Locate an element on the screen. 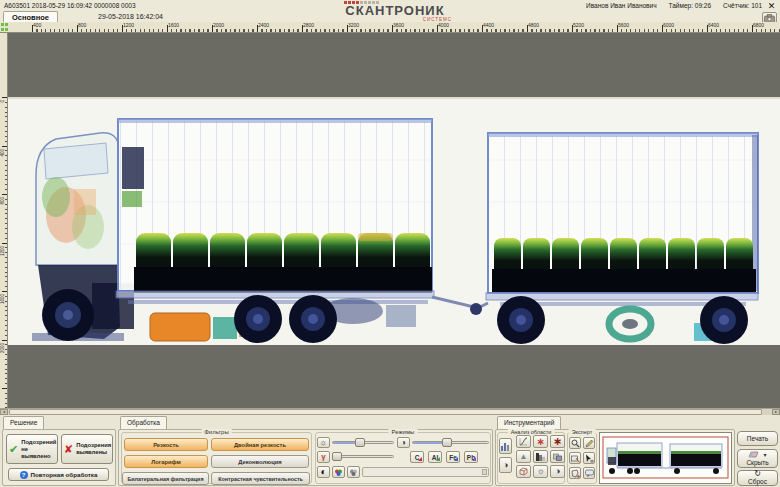  vertical-ruler: 0400800120016002000 is located at coordinates (4, 220).